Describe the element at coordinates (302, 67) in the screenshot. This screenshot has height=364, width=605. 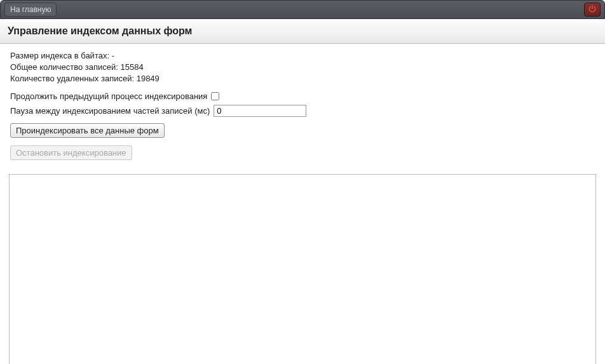
I see `stats-block: Размер индекса в байтах: - Общее количес…` at that location.